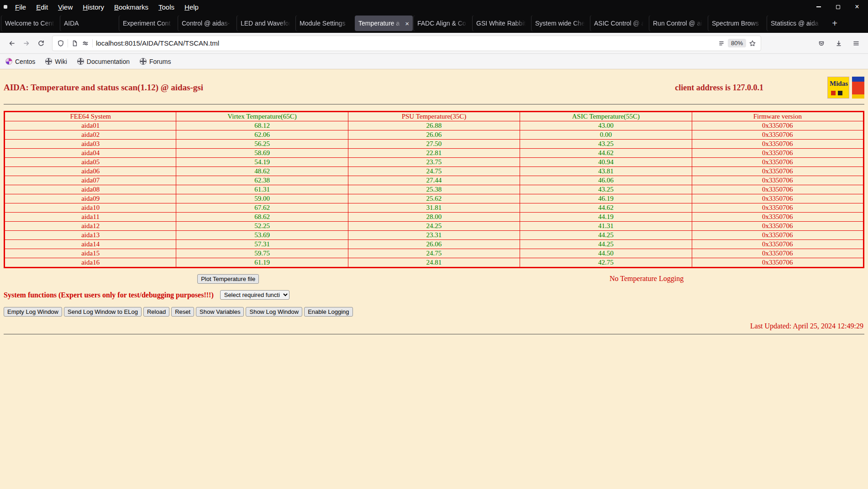  Describe the element at coordinates (619, 23) in the screenshot. I see `tab-label: ASIC Control @ a` at that location.